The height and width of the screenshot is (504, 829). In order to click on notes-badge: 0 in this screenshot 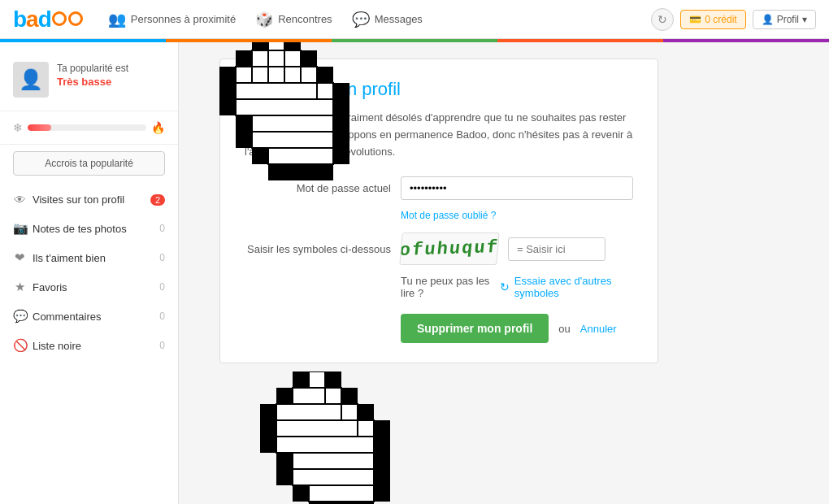, I will do `click(163, 228)`.